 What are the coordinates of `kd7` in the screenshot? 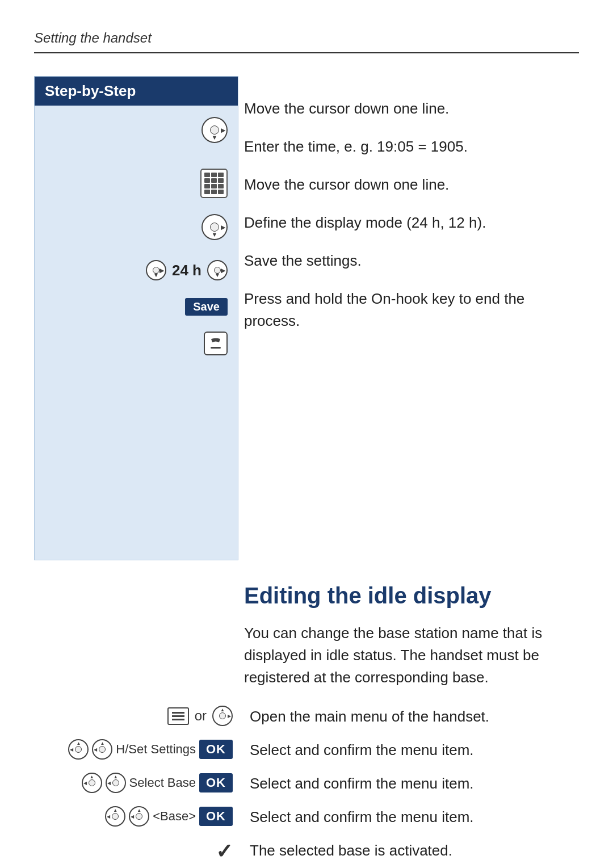 It's located at (207, 186).